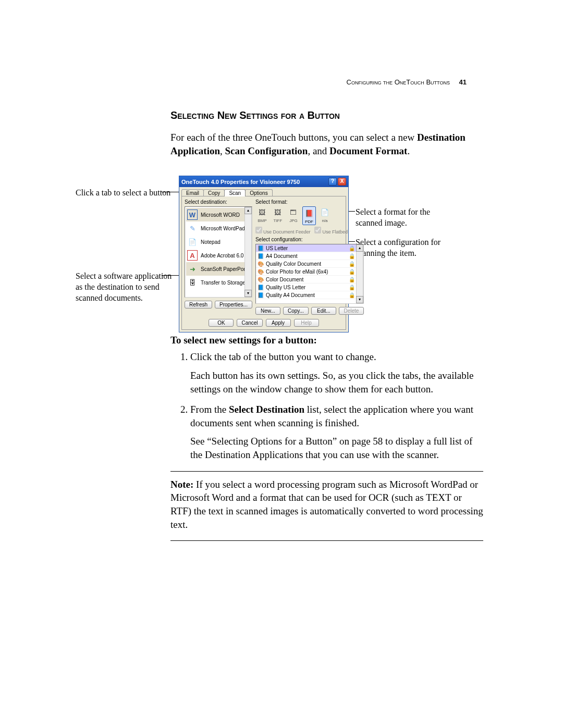 This screenshot has width=563, height=728. Describe the element at coordinates (277, 221) in the screenshot. I see `format-label: TIFF` at that location.